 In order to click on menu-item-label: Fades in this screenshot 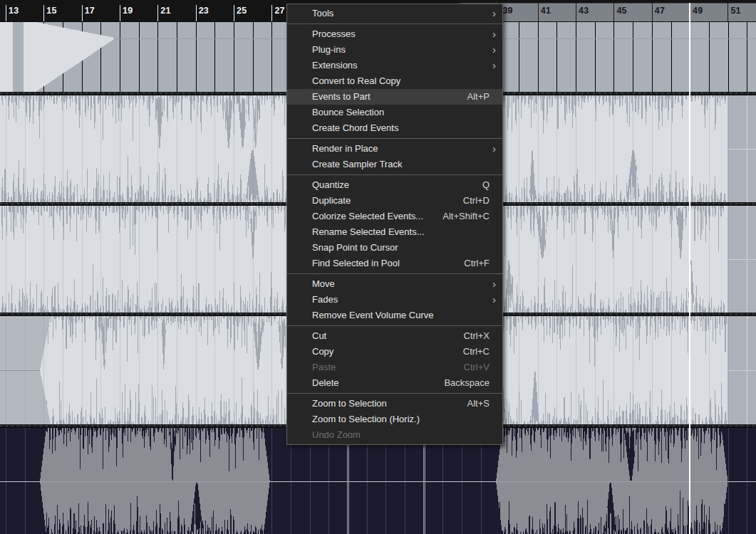, I will do `click(400, 300)`.